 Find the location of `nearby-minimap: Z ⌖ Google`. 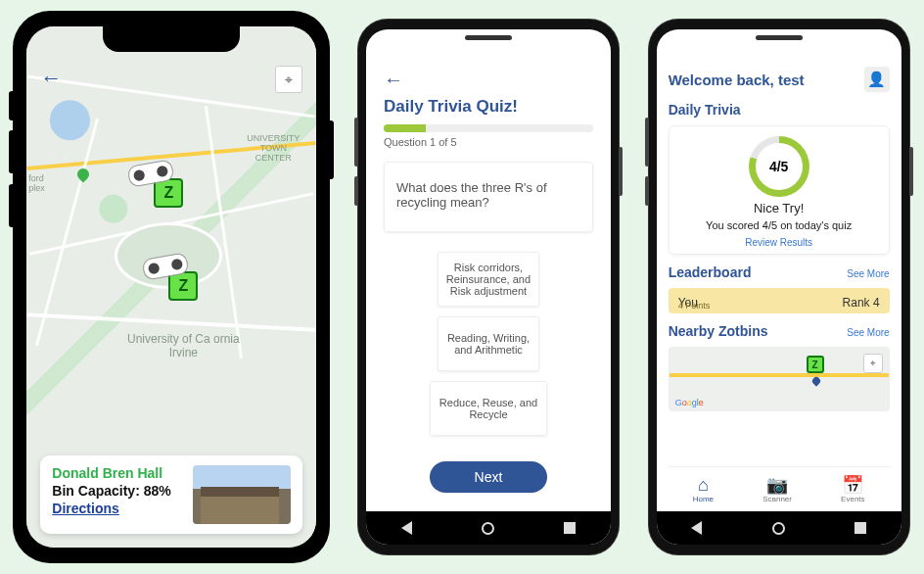

nearby-minimap: Z ⌖ Google is located at coordinates (779, 379).